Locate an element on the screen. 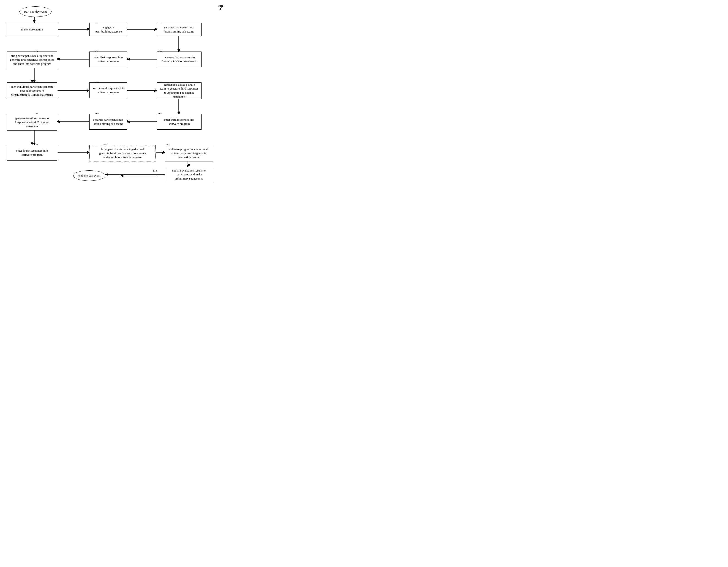 Image resolution: width=728 pixels, height=567 pixels. label-175: 175 is located at coordinates (155, 171).